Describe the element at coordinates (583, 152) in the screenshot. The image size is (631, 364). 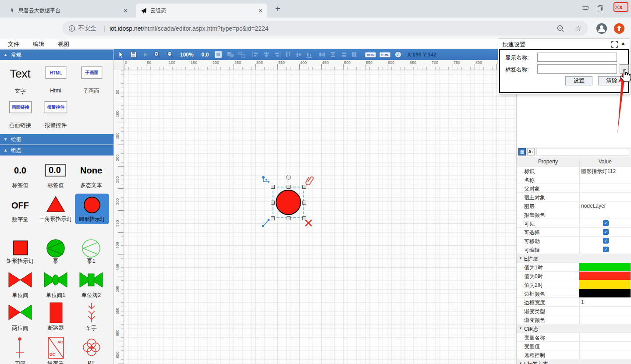
I see `property-filter-input` at that location.